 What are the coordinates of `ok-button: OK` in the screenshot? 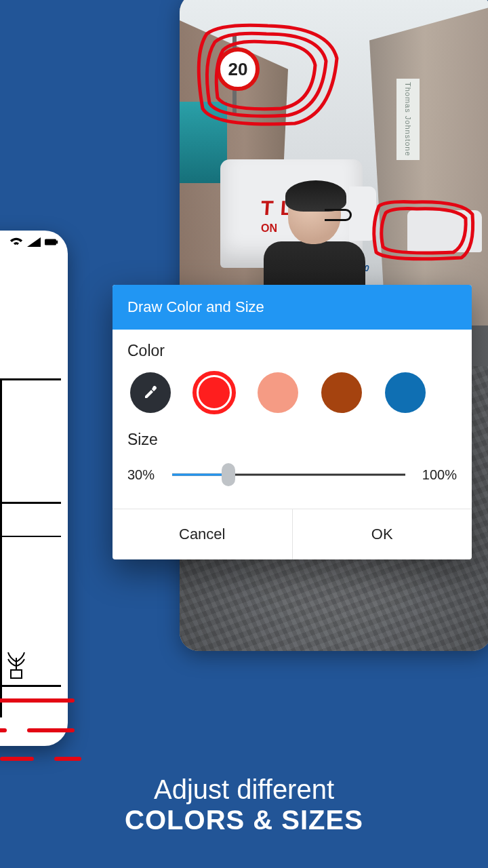 It's located at (382, 534).